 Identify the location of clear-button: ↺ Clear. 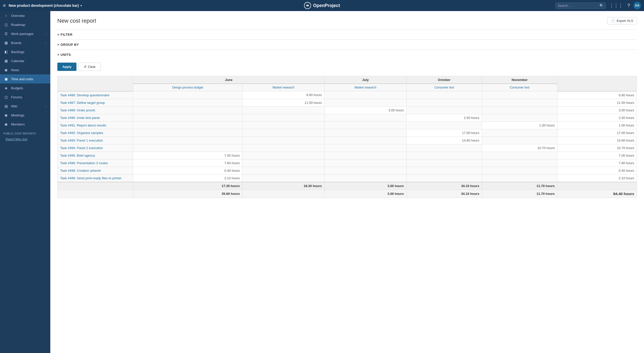
(90, 67).